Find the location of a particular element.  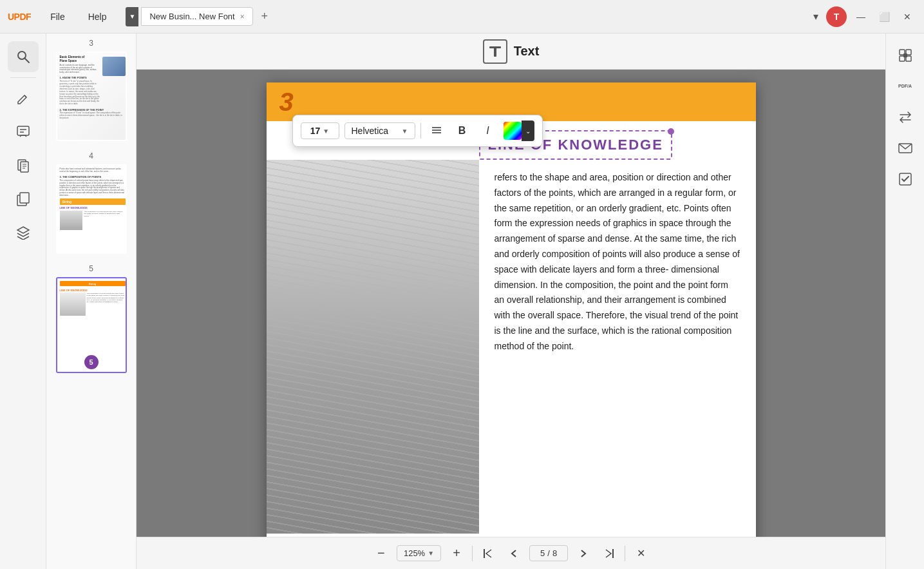

pdfa-icon-btn: PDF/A is located at coordinates (905, 86).